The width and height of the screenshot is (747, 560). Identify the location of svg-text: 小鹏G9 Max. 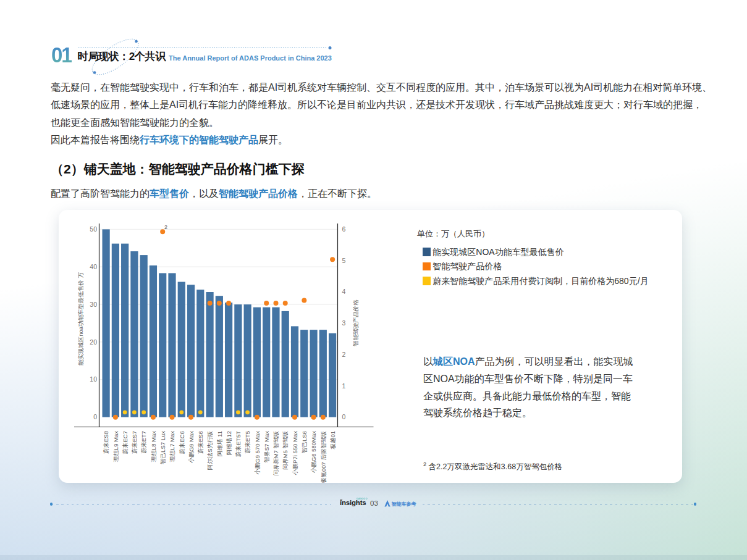
(192, 447).